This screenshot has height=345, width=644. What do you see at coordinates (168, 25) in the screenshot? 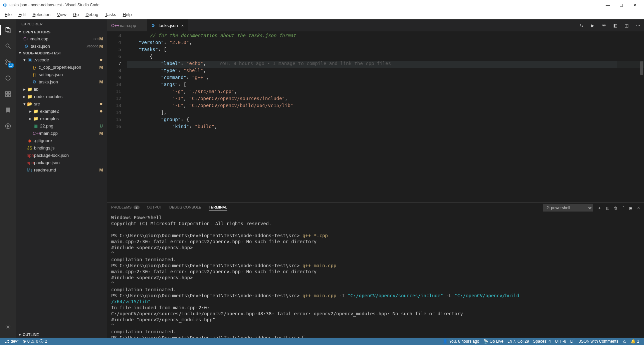
I see `editor-tab-tasks-json: ⚙ tasks.json ×` at bounding box center [168, 25].